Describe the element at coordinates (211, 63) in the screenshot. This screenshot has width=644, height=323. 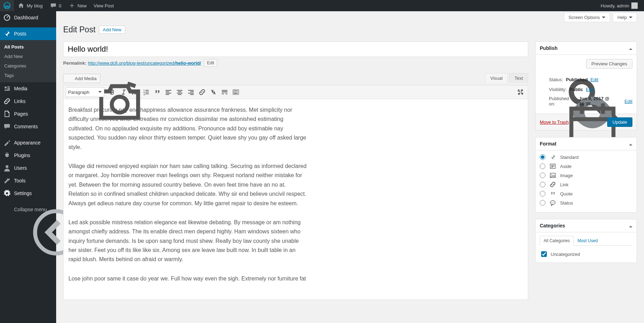
I see `edit-permalink-button: Edit` at that location.